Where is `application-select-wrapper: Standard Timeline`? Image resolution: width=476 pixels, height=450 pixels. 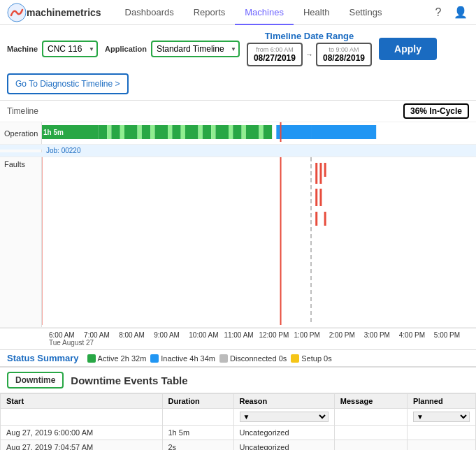 application-select-wrapper: Standard Timeline is located at coordinates (196, 49).